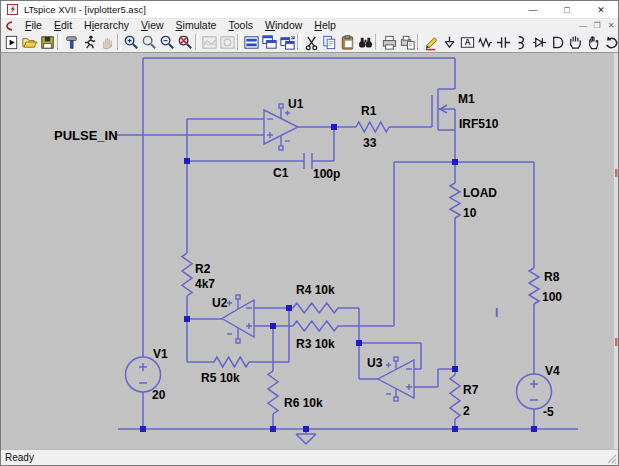 Image resolution: width=619 pixels, height=466 pixels. What do you see at coordinates (466, 99) in the screenshot?
I see `label-M1: M1` at bounding box center [466, 99].